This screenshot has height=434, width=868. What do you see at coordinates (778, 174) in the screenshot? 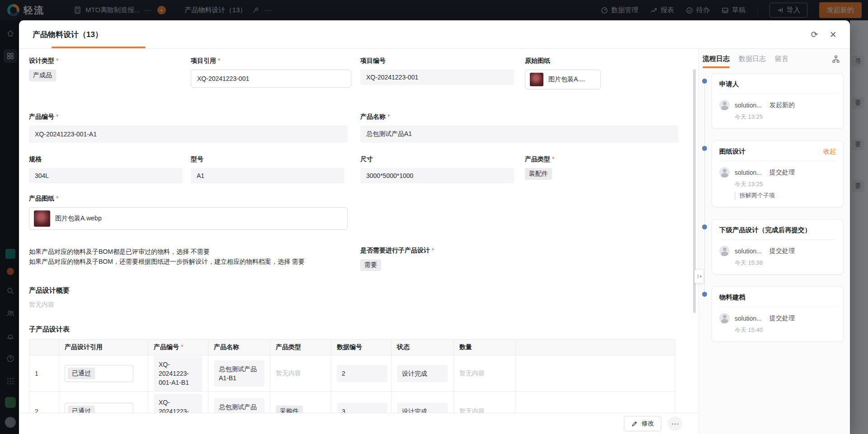
I see `timeline-item: 图纸设计 收起 solution... 提交处理 今天 13:25 拆解两个子项` at bounding box center [778, 174].